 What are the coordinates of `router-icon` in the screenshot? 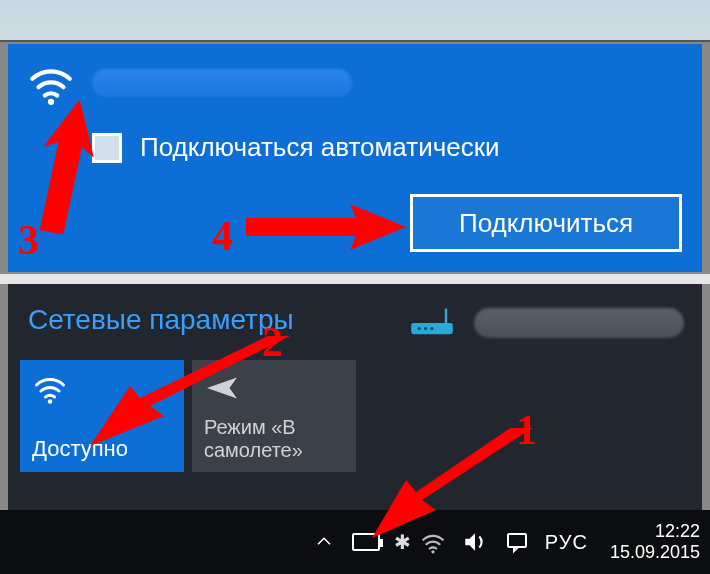 It's located at (432, 323).